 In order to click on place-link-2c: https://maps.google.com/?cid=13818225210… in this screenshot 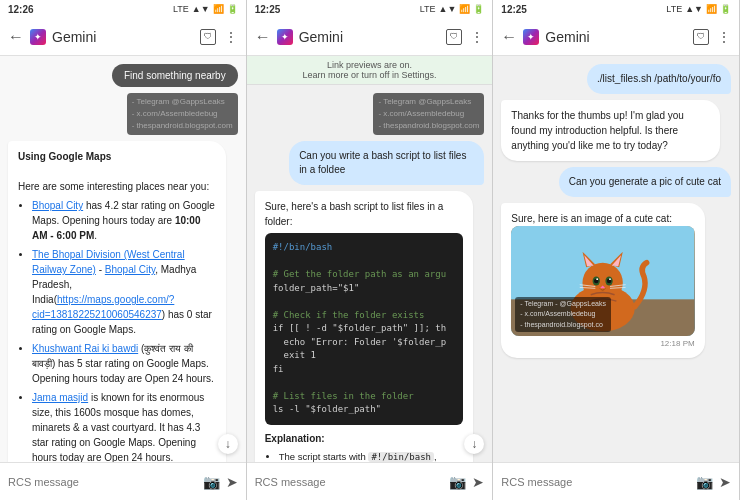, I will do `click(103, 307)`.